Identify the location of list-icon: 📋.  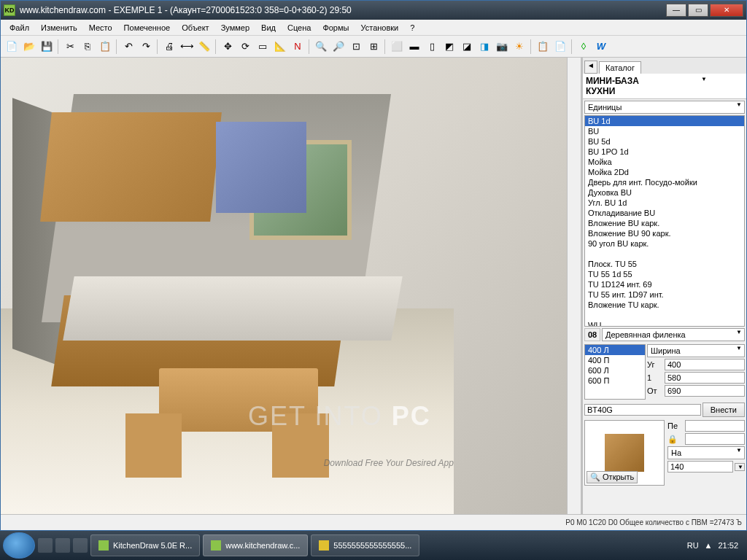
(543, 47).